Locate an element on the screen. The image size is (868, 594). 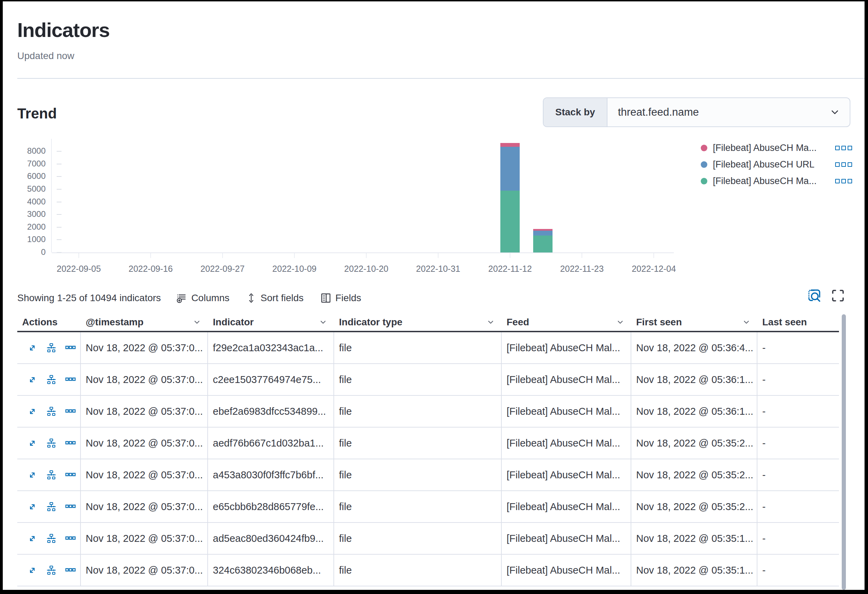
column-header-label: Indicator type is located at coordinates (371, 322).